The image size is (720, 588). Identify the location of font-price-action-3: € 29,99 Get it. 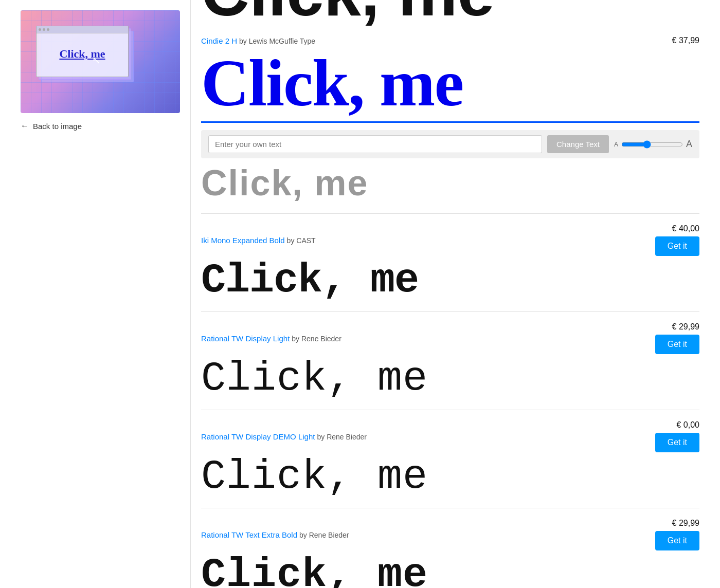
(677, 535).